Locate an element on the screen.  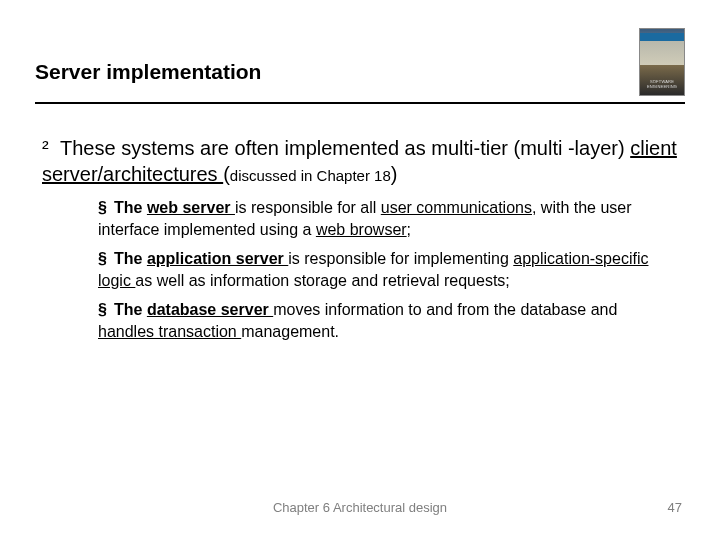
p0-post: ; is located at coordinates (409, 230).